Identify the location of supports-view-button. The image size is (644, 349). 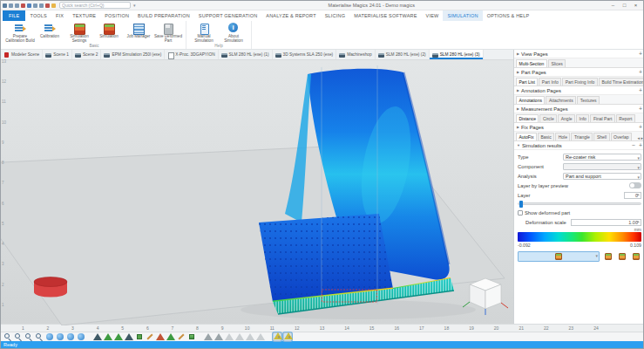
(622, 257).